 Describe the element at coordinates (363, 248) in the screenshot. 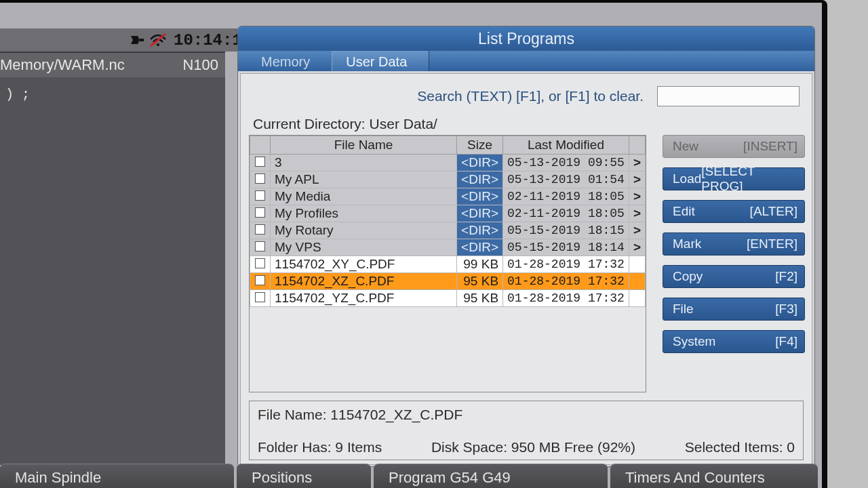

I see `cell-filename: My VPS` at that location.